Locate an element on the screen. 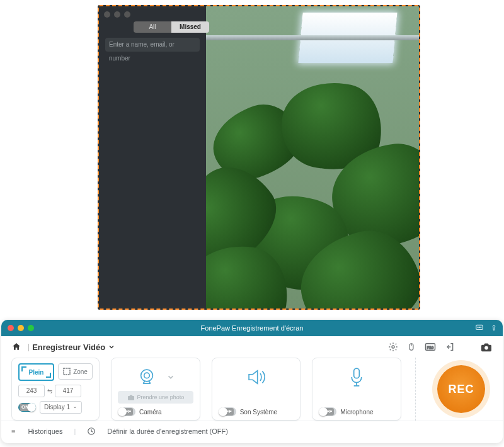 The width and height of the screenshot is (504, 447). microphone-toggle: OFF is located at coordinates (328, 412).